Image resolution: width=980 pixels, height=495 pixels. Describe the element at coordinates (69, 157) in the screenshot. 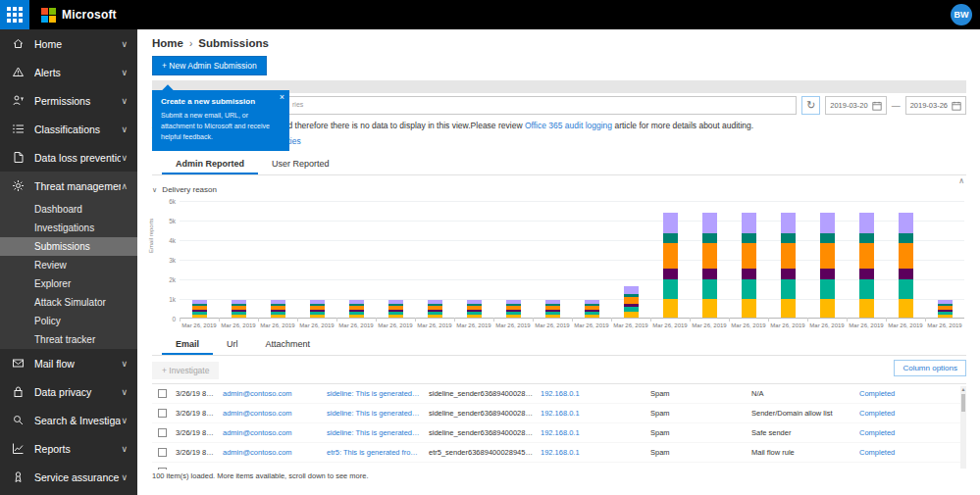

I see `sidebar-item-data-loss-prevention: Data loss prevention∨` at that location.